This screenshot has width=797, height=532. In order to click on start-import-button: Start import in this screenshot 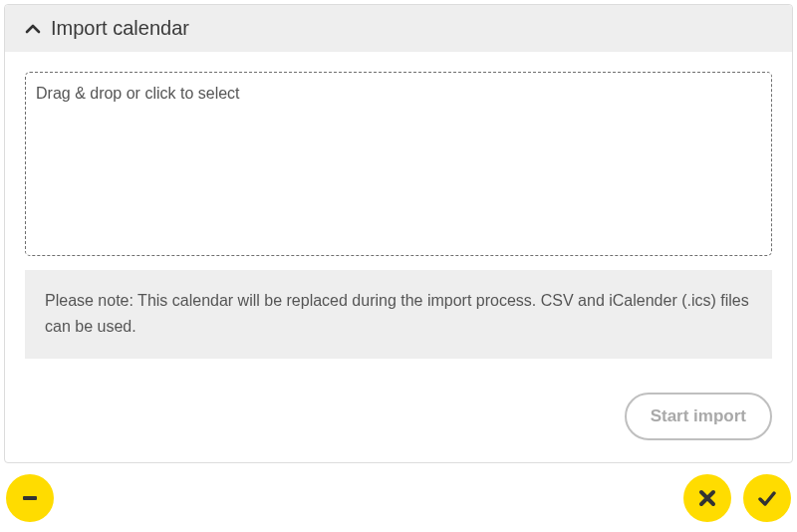, I will do `click(698, 416)`.